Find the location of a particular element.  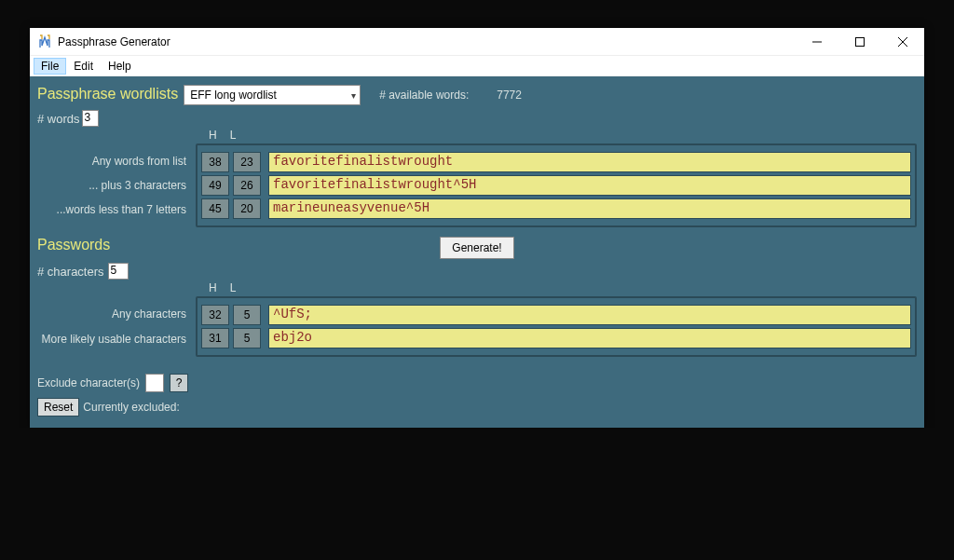

entropy-h-cell: 49 is located at coordinates (215, 185).